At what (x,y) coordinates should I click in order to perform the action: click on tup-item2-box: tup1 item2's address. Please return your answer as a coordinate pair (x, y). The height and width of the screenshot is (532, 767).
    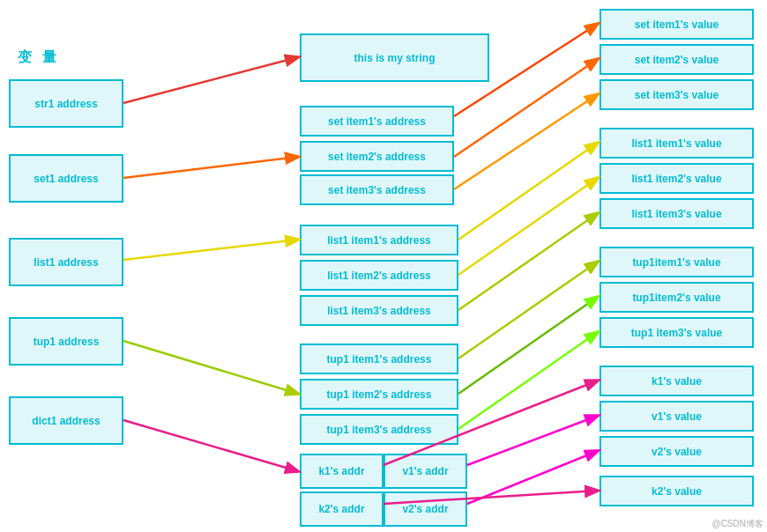
    Looking at the image, I should click on (379, 395).